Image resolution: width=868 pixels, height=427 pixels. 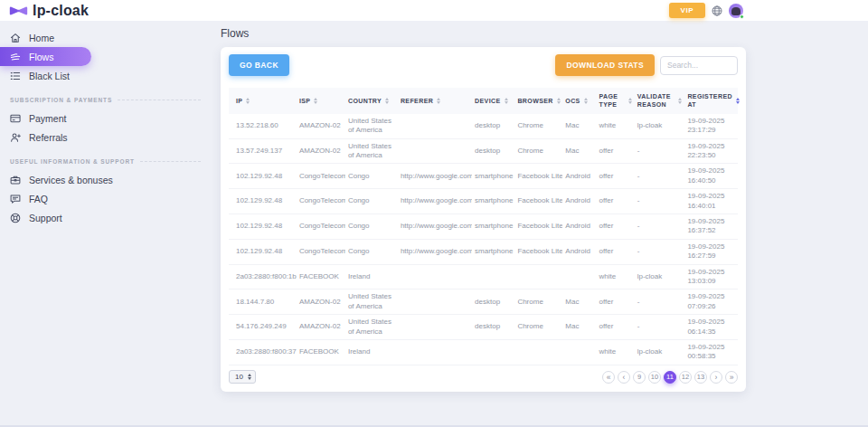 What do you see at coordinates (685, 377) in the screenshot?
I see `page-button-12: 12` at bounding box center [685, 377].